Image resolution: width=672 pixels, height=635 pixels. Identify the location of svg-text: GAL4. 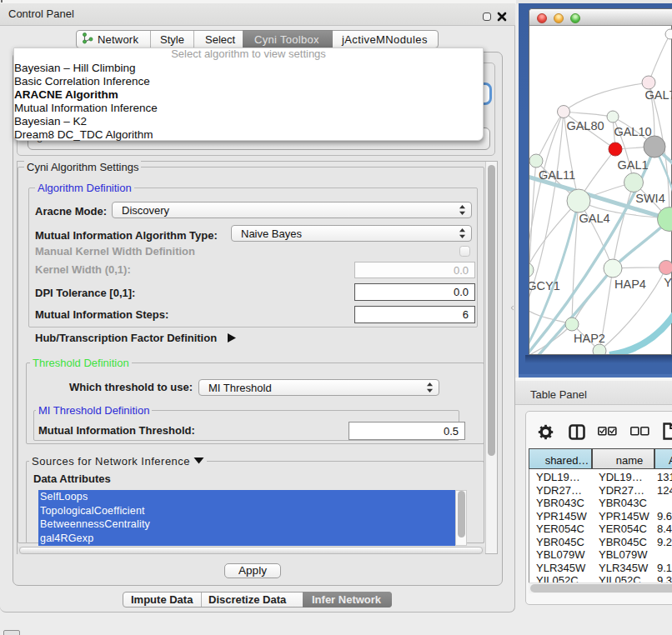
(594, 218).